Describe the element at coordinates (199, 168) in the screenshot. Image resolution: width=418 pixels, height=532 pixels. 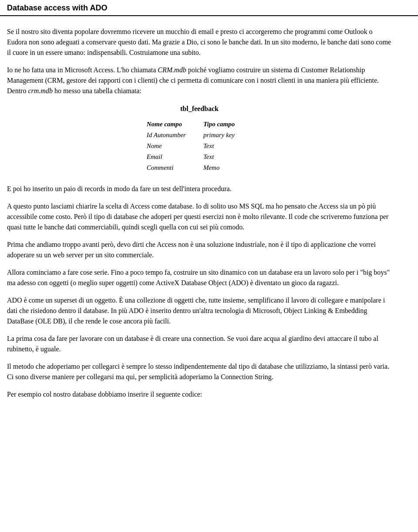
I see `table-row: Commenti Memo` at that location.